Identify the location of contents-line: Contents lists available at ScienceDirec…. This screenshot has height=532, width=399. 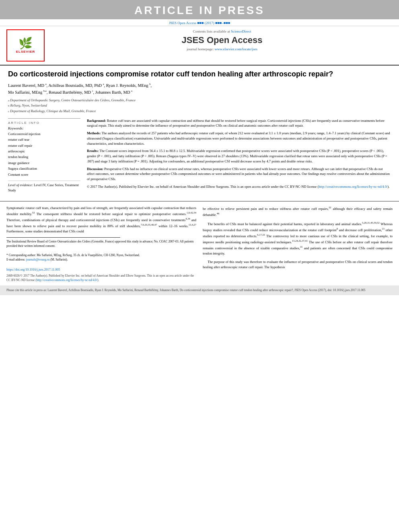
(222, 31).